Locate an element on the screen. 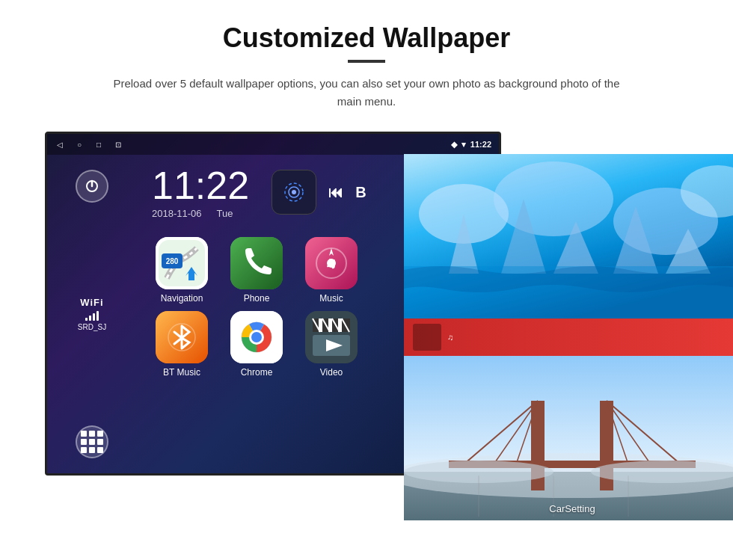 The width and height of the screenshot is (733, 560). app-bt-music: BT Music is located at coordinates (182, 344).